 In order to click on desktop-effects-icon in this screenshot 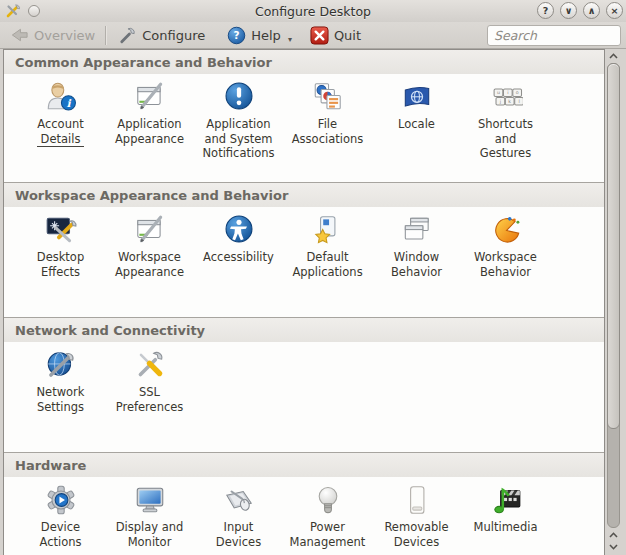, I will do `click(61, 230)`.